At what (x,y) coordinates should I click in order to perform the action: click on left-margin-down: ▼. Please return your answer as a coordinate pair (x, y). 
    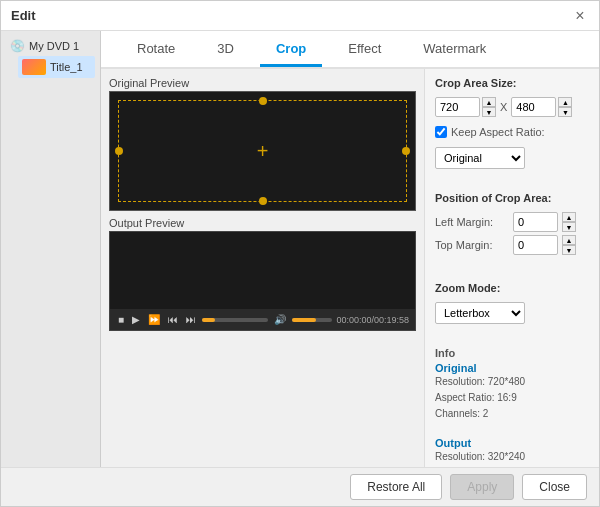
    Looking at the image, I should click on (569, 227).